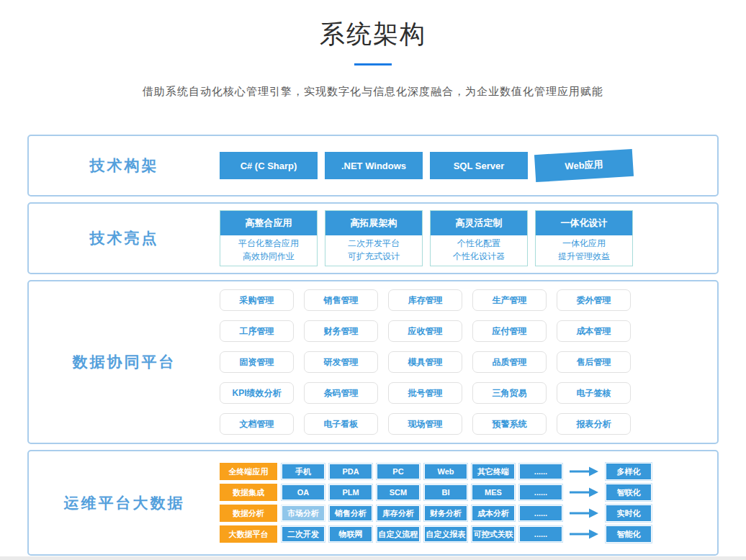 The width and height of the screenshot is (746, 560). What do you see at coordinates (374, 256) in the screenshot?
I see `highlight-line: 可扩充式设计` at bounding box center [374, 256].